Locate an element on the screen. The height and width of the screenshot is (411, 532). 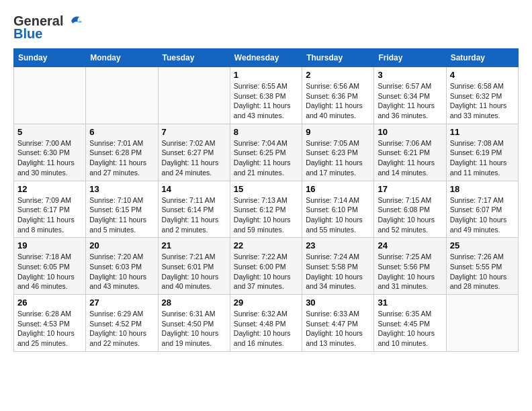
calendar-week-row: 1Sunrise: 6:55 AMSunset: 6:38 PMDaylight… is located at coordinates (266, 95).